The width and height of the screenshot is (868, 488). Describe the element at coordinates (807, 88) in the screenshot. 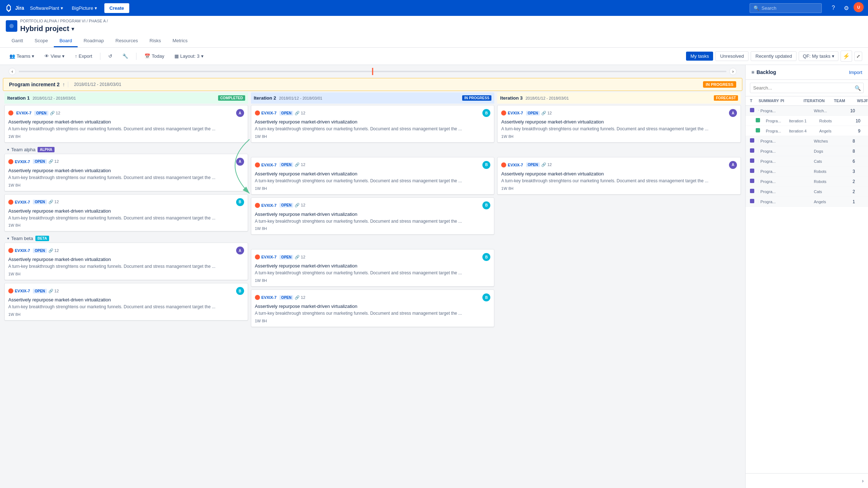

I see `backlog-search-input` at that location.